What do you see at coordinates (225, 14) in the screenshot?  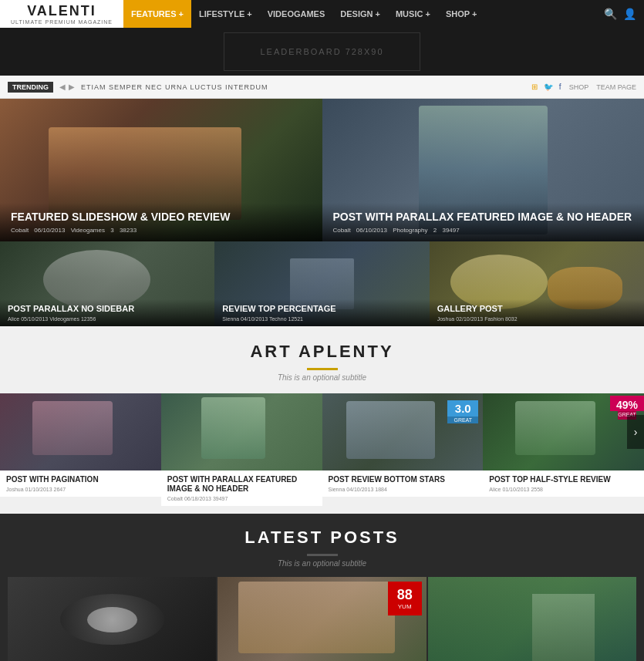 I see `nav-lifestyle: LIFESTYLE +` at bounding box center [225, 14].